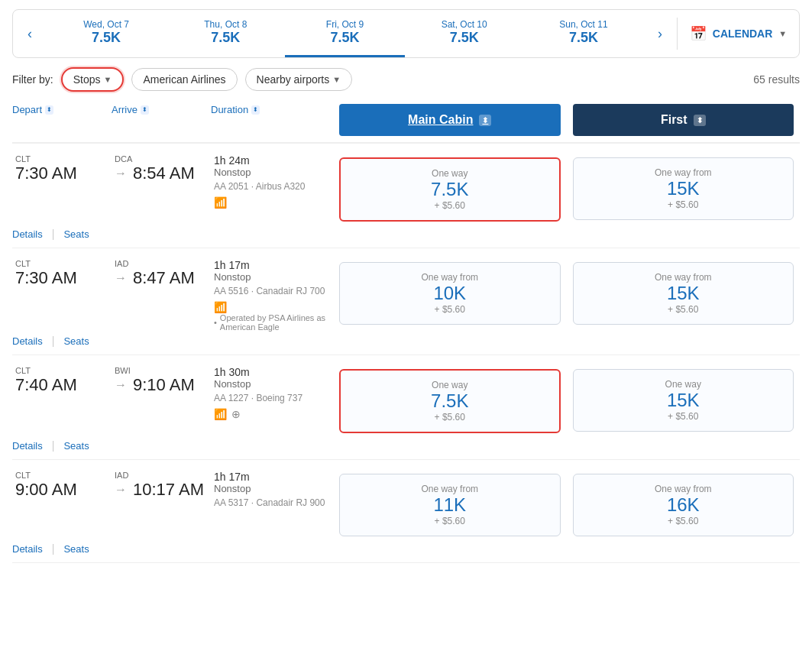  I want to click on filter-label: Filter by:, so click(33, 79).